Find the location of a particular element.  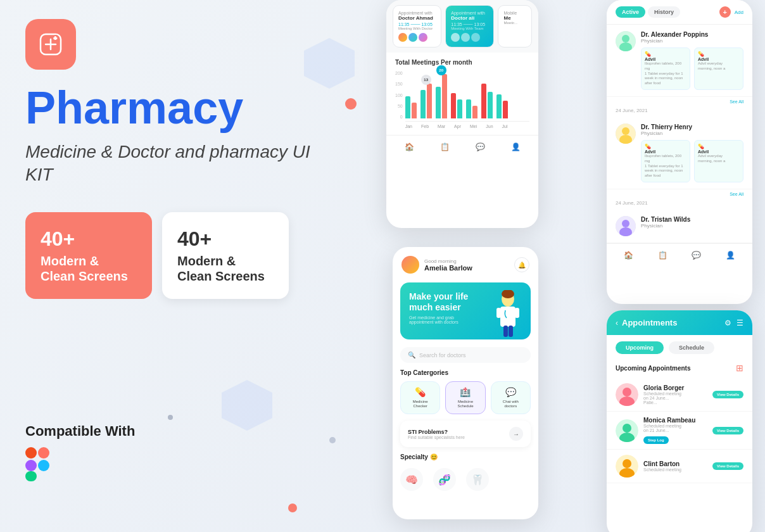

bar-chart-wrapper: 13 20 is located at coordinates (467, 100).